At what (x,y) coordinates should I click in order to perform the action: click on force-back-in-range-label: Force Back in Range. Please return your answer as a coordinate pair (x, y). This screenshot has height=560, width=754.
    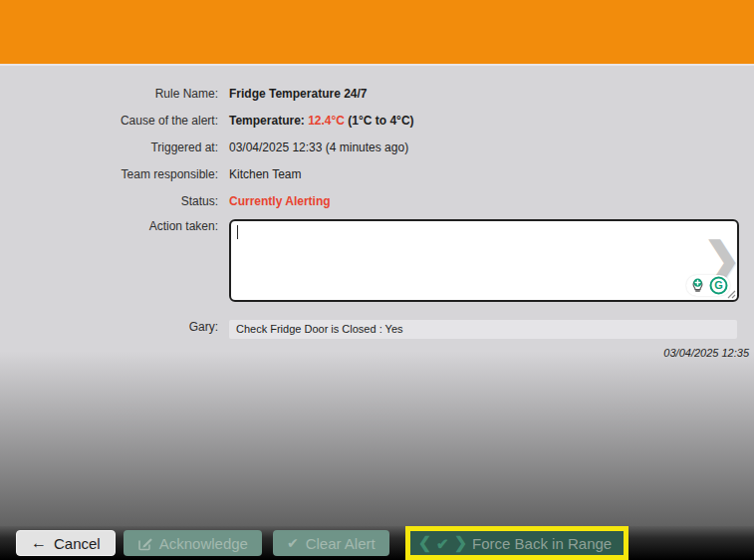
    Looking at the image, I should click on (542, 544).